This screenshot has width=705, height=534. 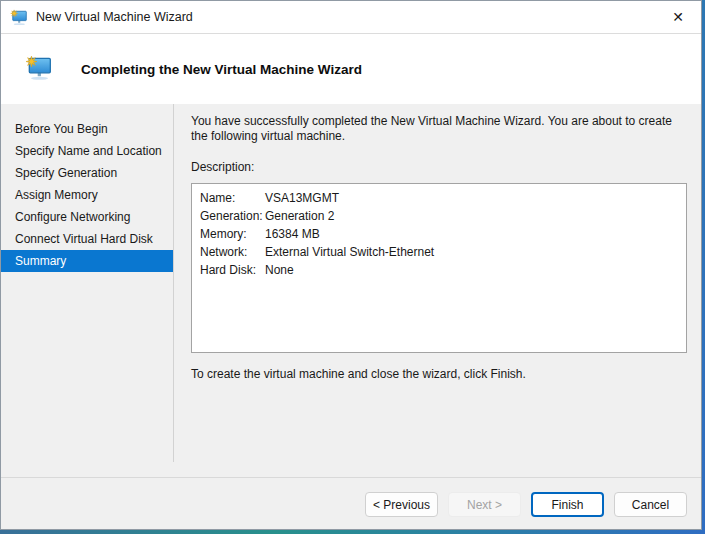 I want to click on sidebar-item-before-you-begin: Before You Begin, so click(x=87, y=129).